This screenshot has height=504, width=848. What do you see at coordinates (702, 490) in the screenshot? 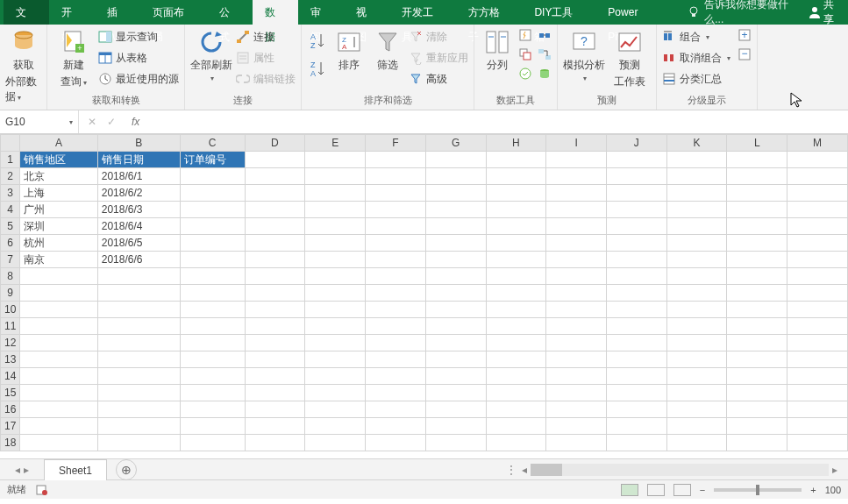
I see `zoom-out-button: −` at bounding box center [702, 490].